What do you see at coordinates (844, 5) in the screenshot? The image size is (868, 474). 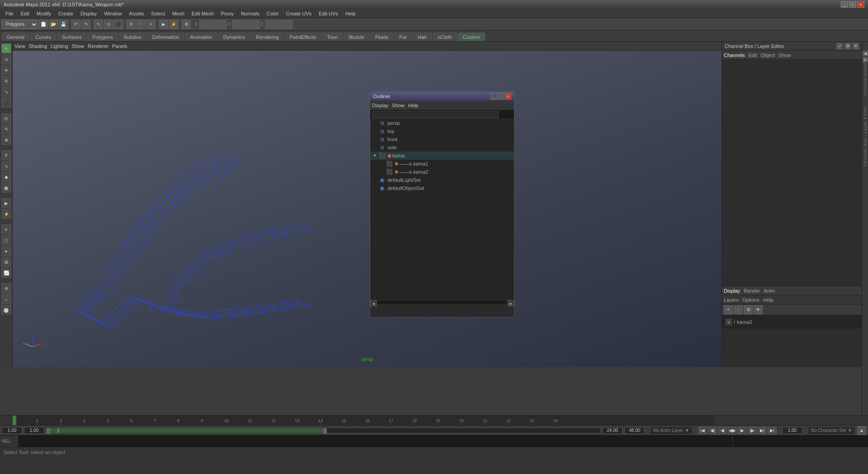 I see `minimize-button: _` at bounding box center [844, 5].